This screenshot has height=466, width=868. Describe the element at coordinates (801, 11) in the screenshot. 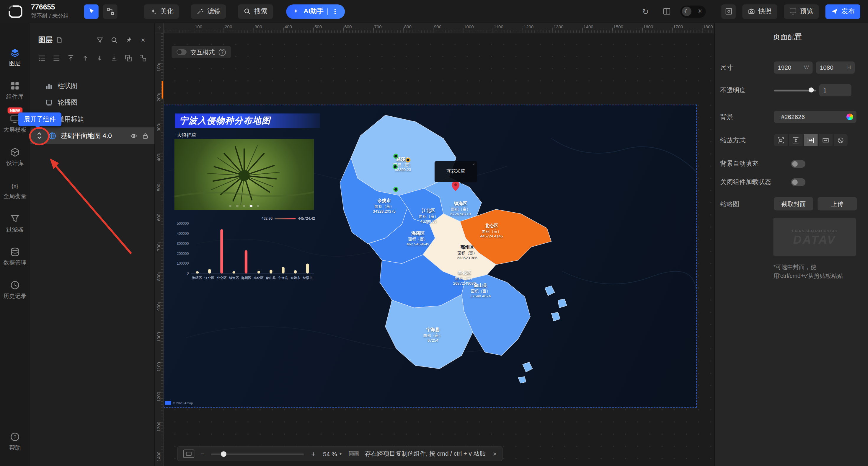

I see `preview-button: 预览` at that location.